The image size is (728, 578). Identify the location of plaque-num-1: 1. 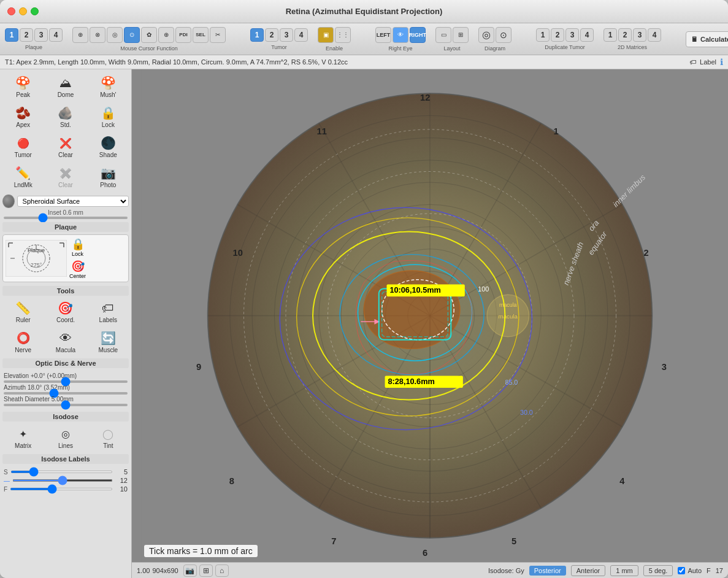
(12, 35).